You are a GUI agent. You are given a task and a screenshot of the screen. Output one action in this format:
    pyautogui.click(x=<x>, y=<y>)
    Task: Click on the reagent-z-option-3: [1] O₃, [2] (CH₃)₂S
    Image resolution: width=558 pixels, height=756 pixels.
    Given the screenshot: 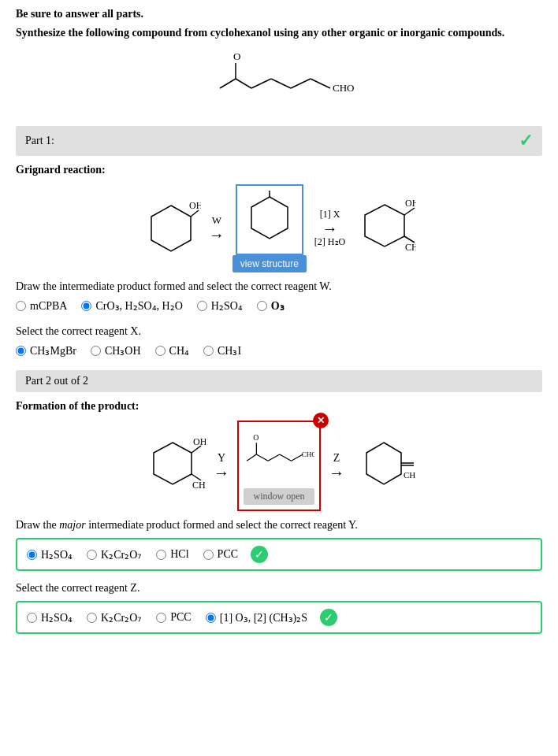 What is the action you would take?
    pyautogui.click(x=257, y=617)
    